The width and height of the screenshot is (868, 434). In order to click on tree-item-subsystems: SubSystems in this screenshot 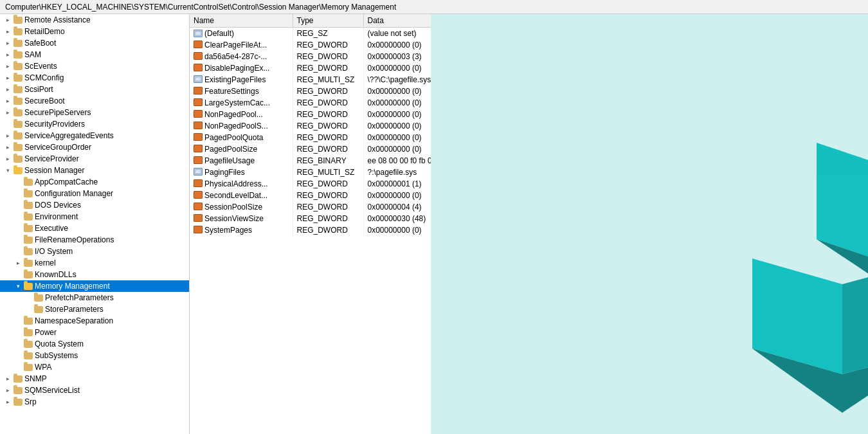, I will do `click(95, 356)`.